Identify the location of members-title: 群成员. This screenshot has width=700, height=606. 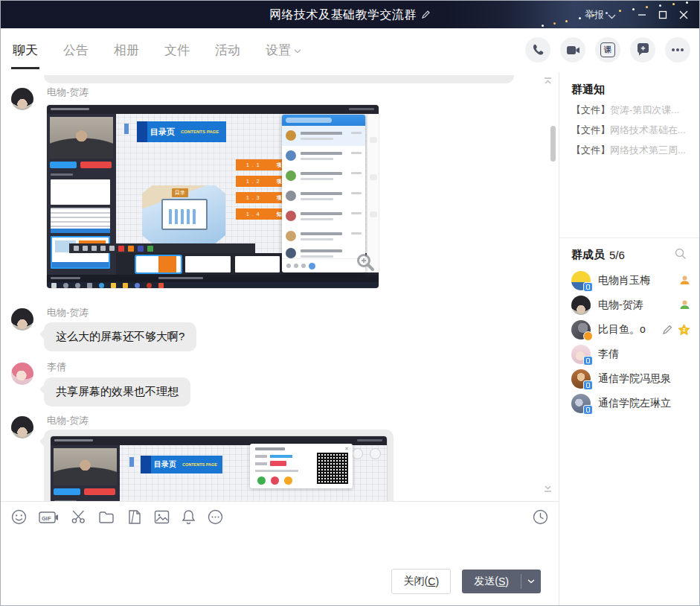
(588, 255).